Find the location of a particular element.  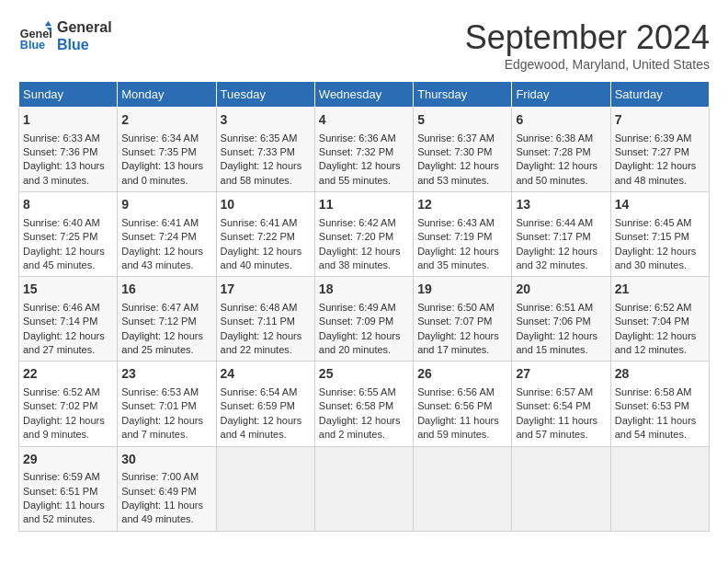

day-info-line: Sunrise: 6:46 AM is located at coordinates (68, 307).